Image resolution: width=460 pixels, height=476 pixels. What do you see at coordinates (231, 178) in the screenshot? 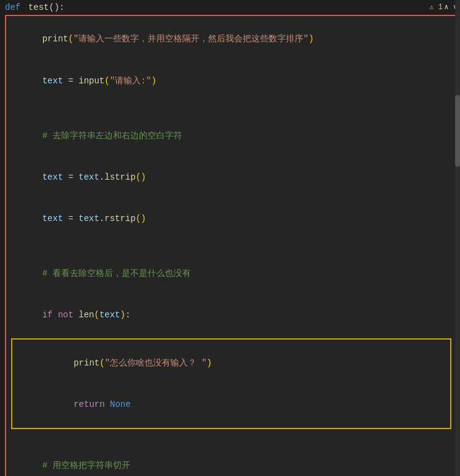
I see `code-line-lstrip: text = text.lstrip()` at bounding box center [231, 178].